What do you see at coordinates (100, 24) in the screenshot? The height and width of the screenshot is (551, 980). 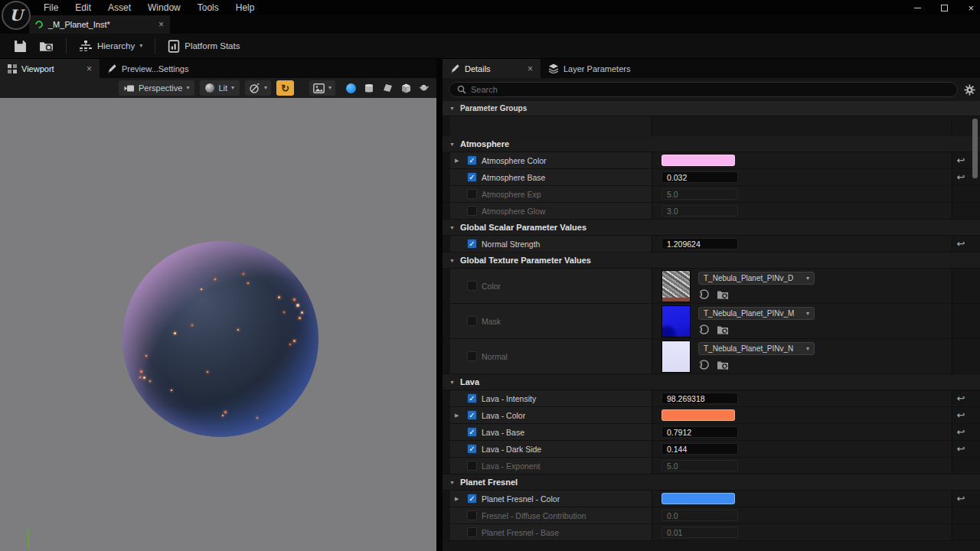 I see `asset-tab: _M_Planet_Inst* ×` at bounding box center [100, 24].